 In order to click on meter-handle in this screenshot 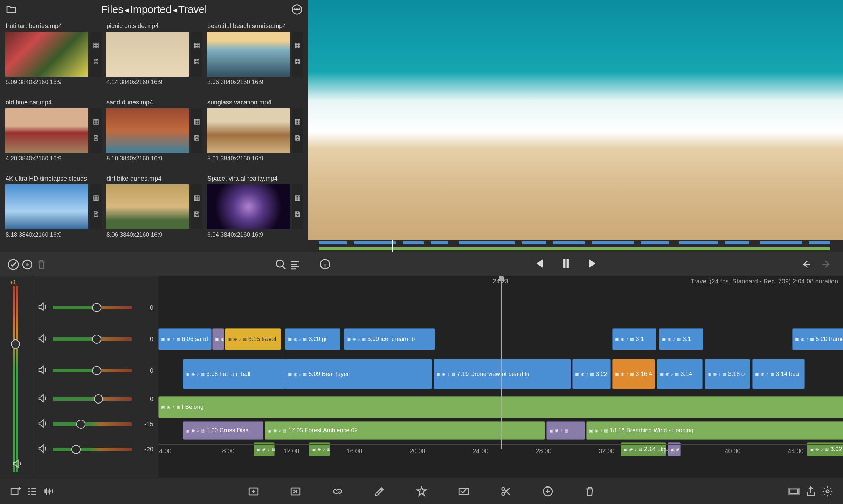, I will do `click(15, 344)`.